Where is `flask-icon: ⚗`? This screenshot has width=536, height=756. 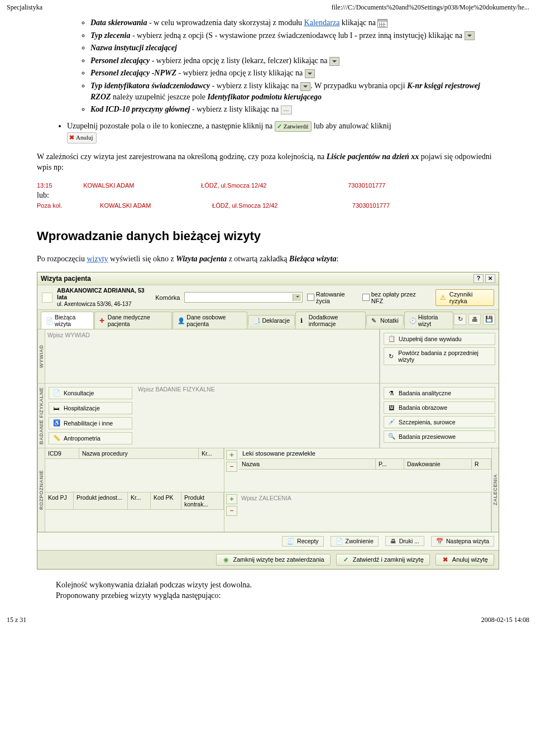
flask-icon: ⚗ is located at coordinates (391, 393).